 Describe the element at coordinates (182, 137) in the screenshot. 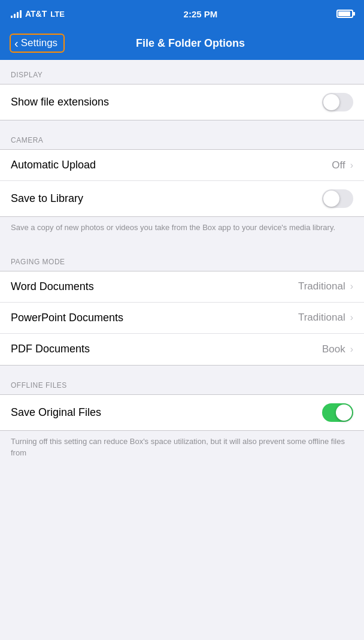

I see `section-header-camera: CAMERA` at that location.